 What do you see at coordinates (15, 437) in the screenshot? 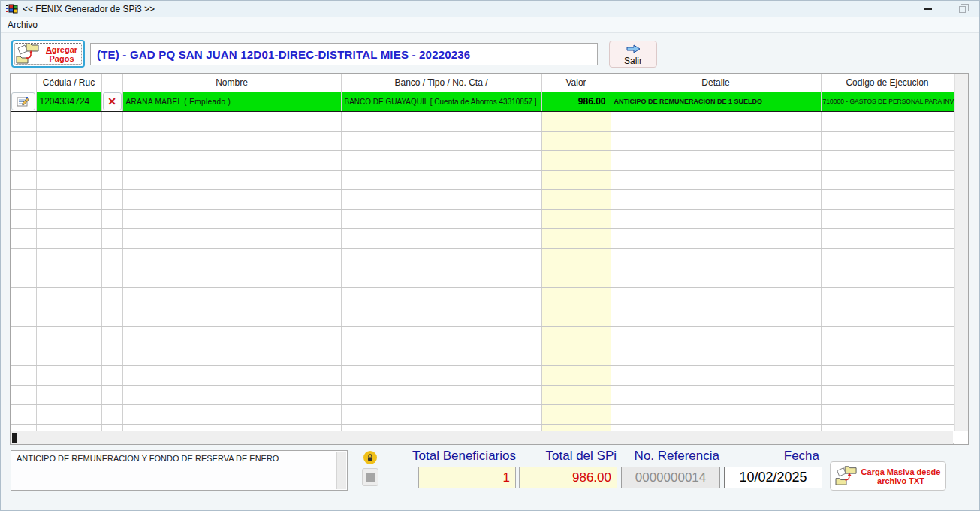
I see `record-position-marker` at bounding box center [15, 437].